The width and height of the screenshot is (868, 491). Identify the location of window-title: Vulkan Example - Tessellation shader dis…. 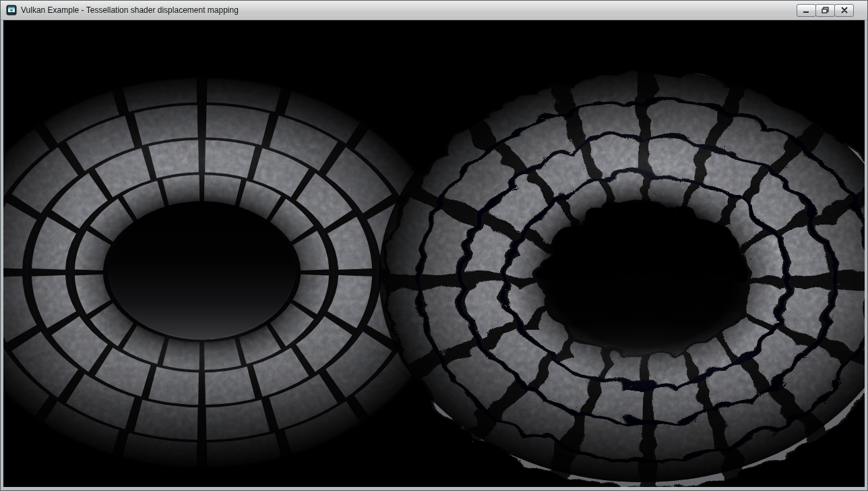
(409, 10).